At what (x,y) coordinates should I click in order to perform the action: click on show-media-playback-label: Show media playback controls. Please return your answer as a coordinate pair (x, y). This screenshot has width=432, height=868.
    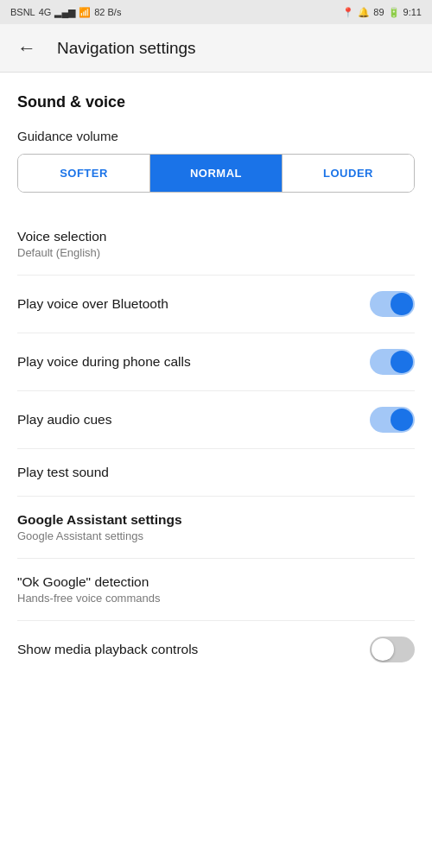
    Looking at the image, I should click on (107, 649).